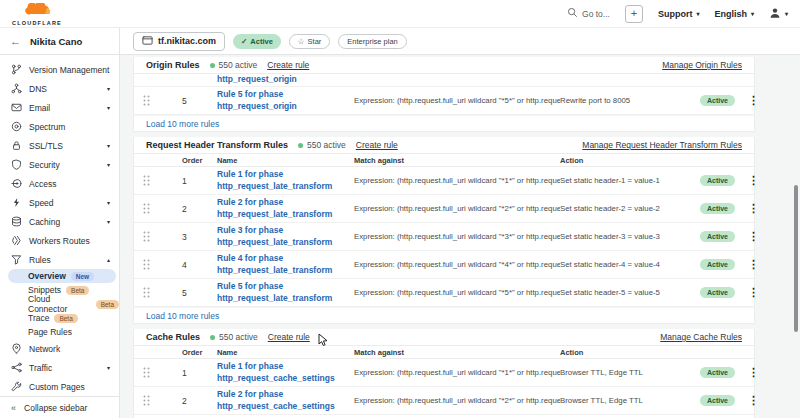  I want to click on sidebar-item-ssl-tls: SSL/TLS ▾, so click(60, 146).